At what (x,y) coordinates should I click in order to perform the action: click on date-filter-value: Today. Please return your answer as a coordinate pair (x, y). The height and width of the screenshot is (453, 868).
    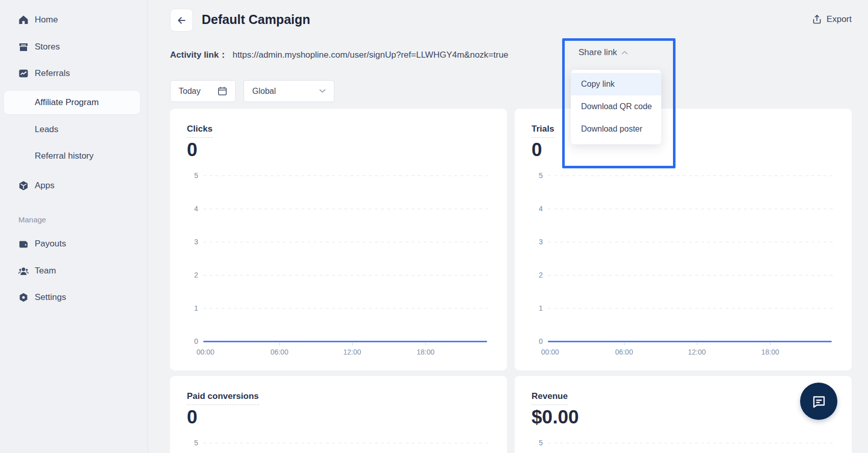
    Looking at the image, I should click on (190, 91).